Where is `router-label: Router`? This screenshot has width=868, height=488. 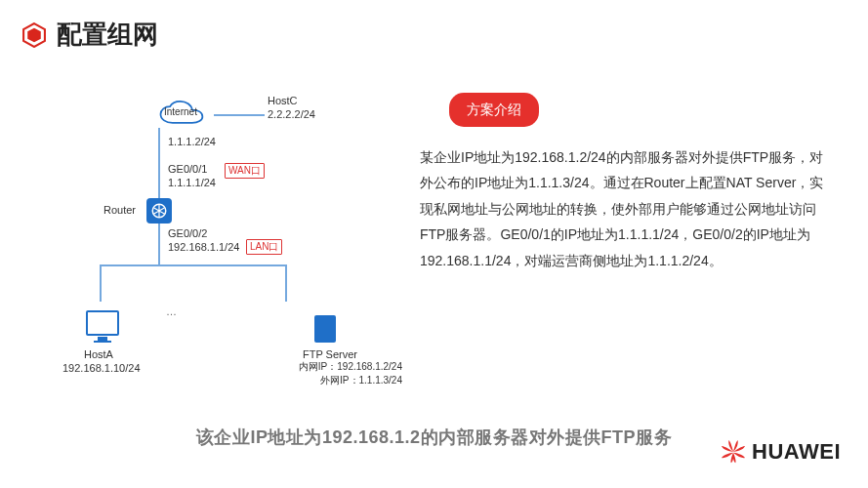
router-label: Router is located at coordinates (119, 210).